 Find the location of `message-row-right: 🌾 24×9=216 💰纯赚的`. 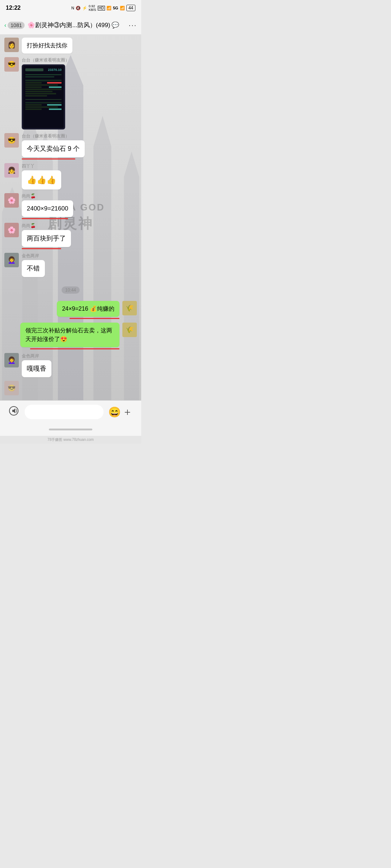

message-row-right: 🌾 24×9=216 💰纯赚的 is located at coordinates (71, 310).